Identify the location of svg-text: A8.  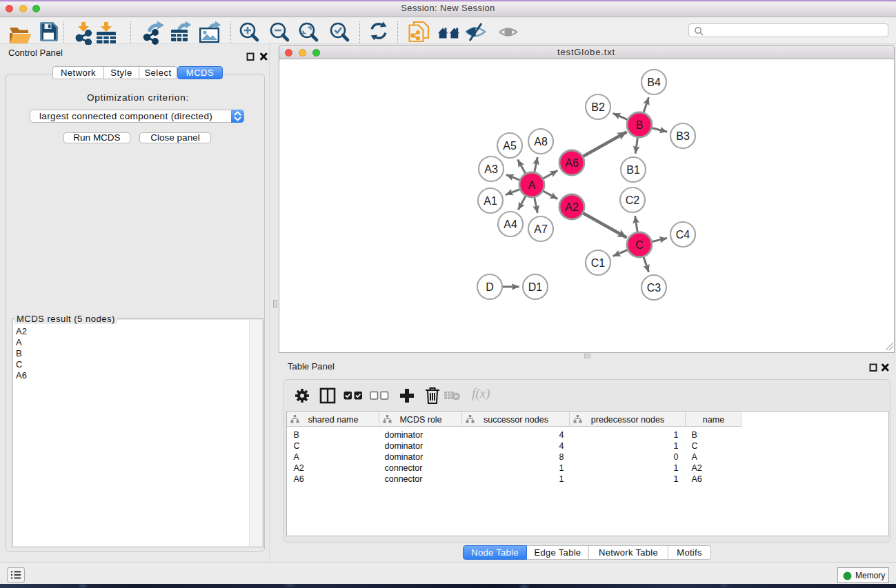
(541, 142).